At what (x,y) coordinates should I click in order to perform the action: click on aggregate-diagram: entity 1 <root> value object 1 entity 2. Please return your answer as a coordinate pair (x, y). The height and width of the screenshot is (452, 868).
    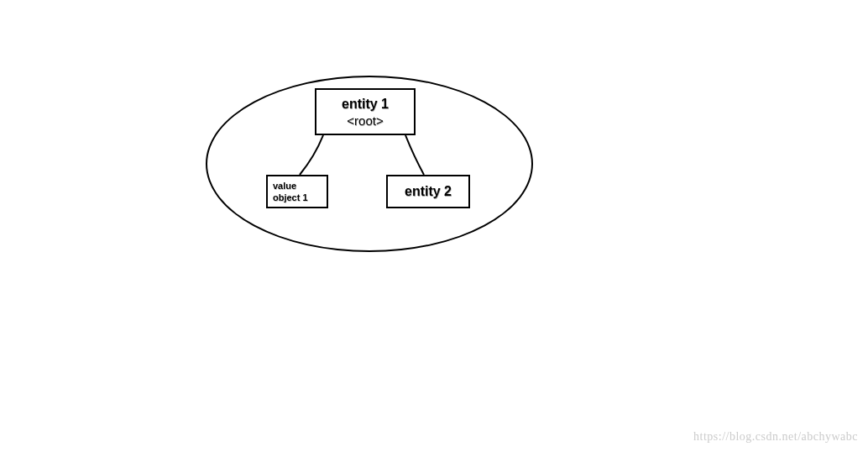
    Looking at the image, I should click on (369, 164).